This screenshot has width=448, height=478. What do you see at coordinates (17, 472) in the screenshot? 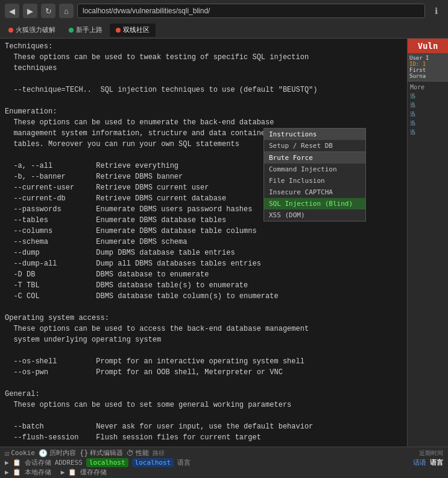
I see `storage-icon-2: 📋` at bounding box center [17, 472].